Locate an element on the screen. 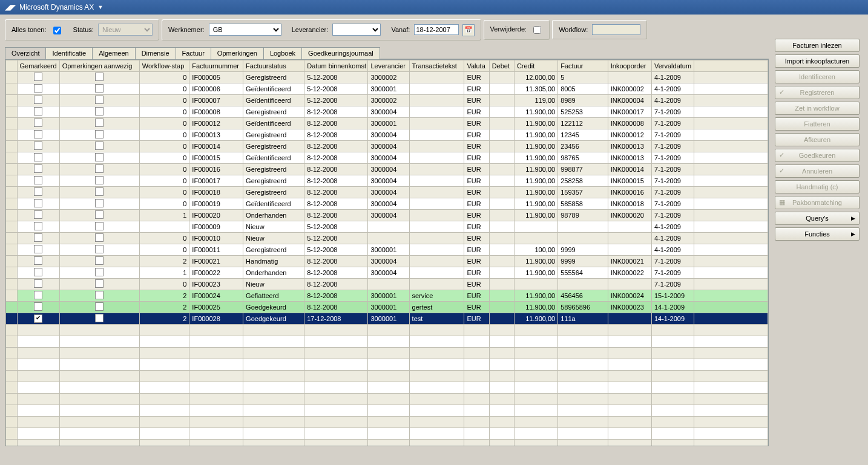 The height and width of the screenshot is (465, 868). cell-factuur: 8005 is located at coordinates (584, 88).